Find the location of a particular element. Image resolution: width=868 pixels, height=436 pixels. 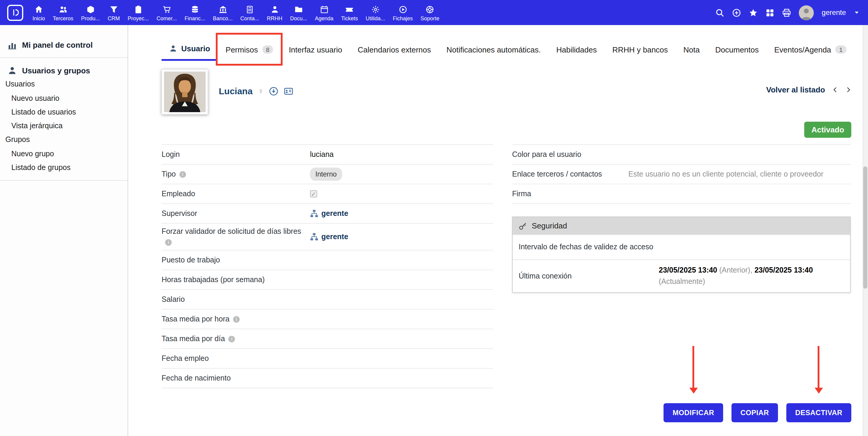

menu-utilidades: Utilida... is located at coordinates (375, 12).